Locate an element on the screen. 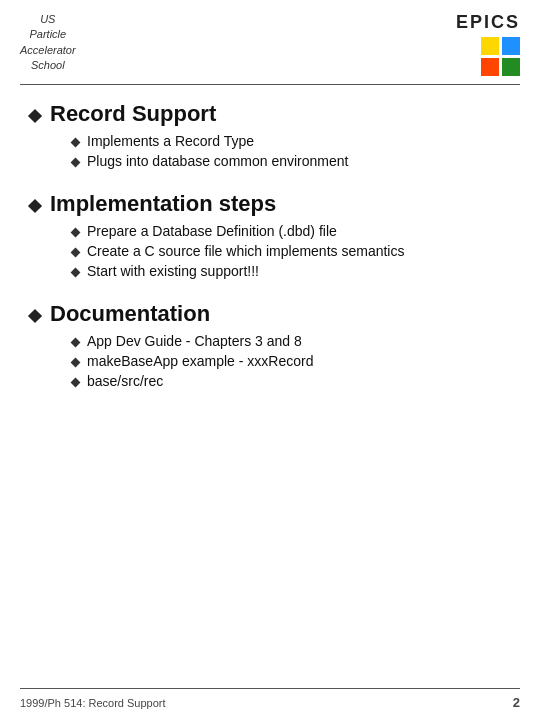  list-item: base/src/rec is located at coordinates (291, 381).